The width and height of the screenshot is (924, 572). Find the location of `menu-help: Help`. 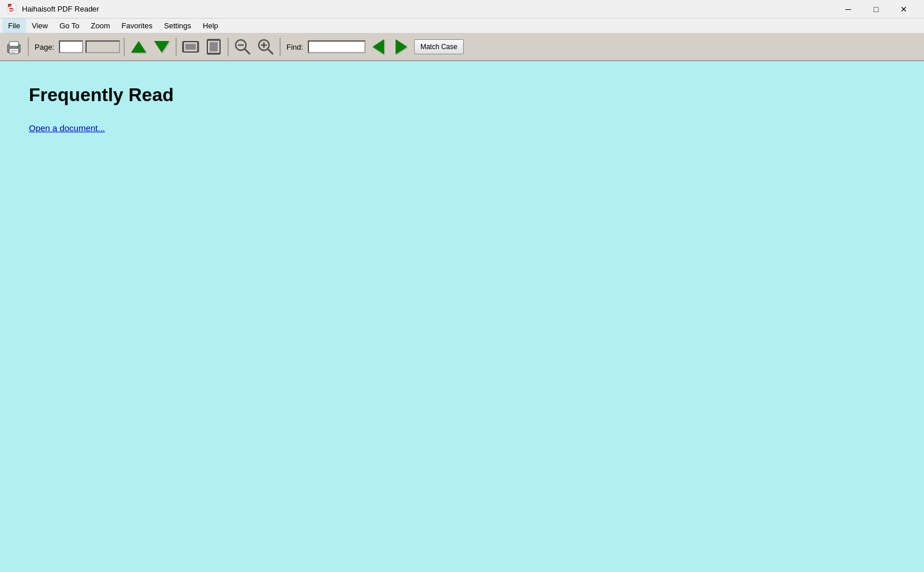

menu-help: Help is located at coordinates (210, 25).